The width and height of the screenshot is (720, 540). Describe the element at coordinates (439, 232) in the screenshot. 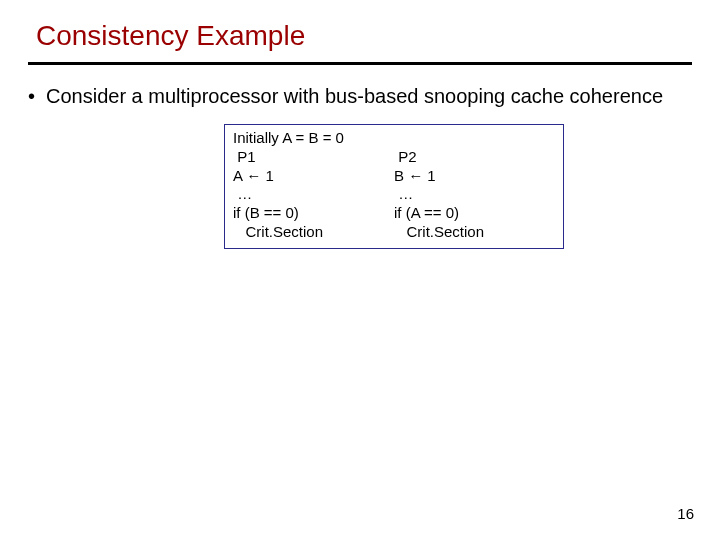

I see `p2-crit: Crit.Section` at that location.